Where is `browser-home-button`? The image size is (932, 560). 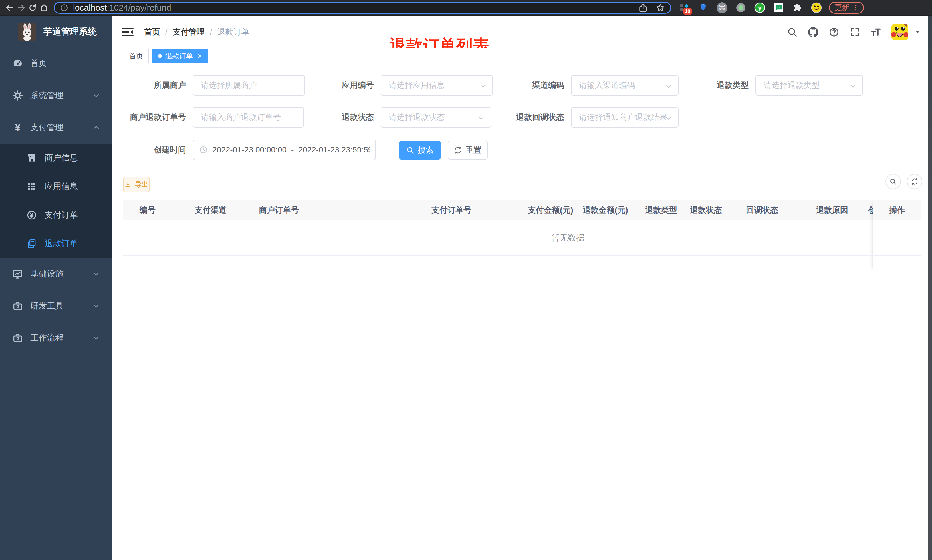
browser-home-button is located at coordinates (44, 8).